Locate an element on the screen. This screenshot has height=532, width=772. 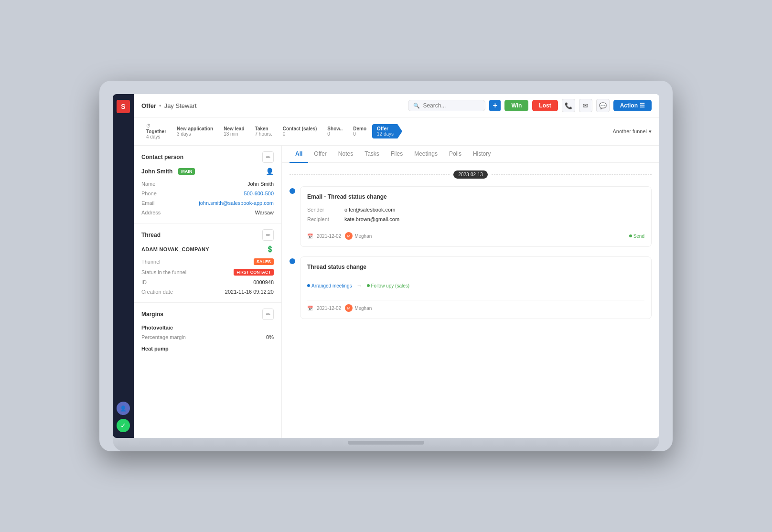
chevron-down-icon: ▾ is located at coordinates (650, 132).